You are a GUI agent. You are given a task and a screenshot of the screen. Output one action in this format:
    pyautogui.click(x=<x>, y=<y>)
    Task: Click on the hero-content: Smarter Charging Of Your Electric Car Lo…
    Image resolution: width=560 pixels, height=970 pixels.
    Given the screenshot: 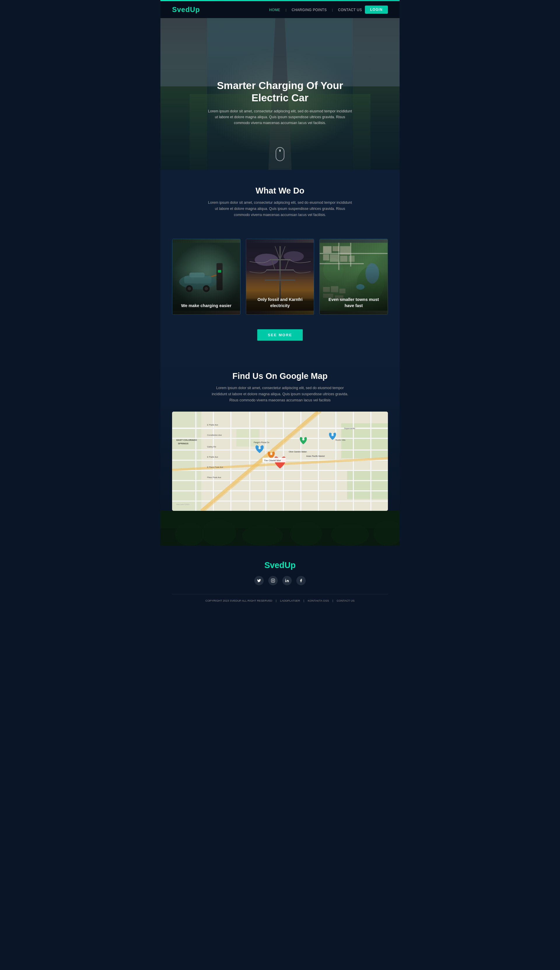 What is the action you would take?
    pyautogui.click(x=280, y=103)
    